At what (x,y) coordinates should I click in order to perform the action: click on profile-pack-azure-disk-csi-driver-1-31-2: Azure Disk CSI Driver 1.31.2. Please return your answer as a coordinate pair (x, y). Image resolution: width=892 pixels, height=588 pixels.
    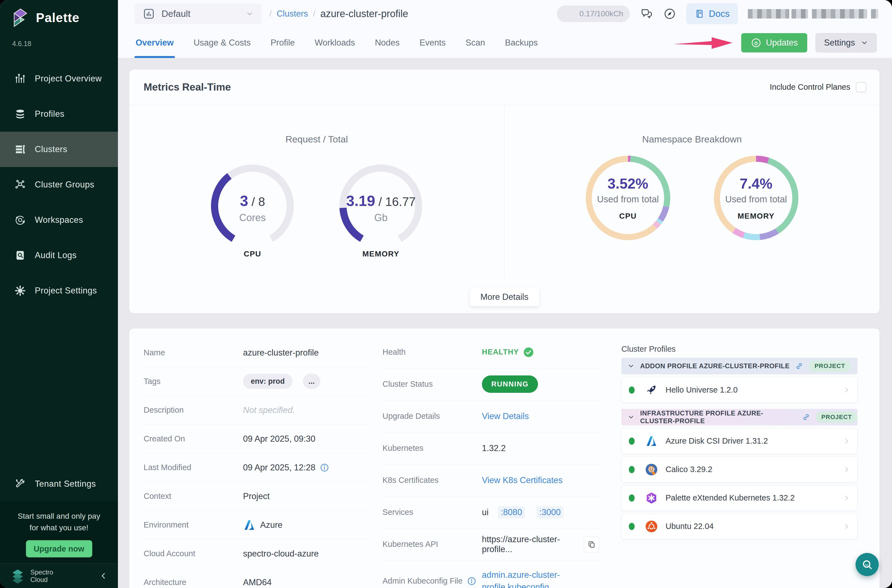
    Looking at the image, I should click on (740, 441).